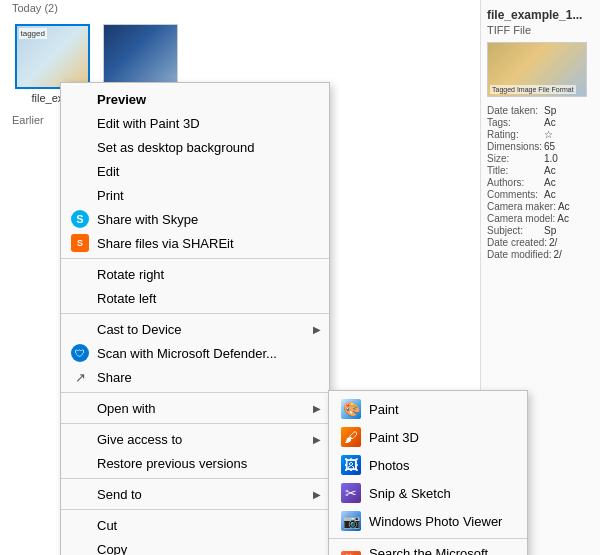 This screenshot has width=600, height=555. I want to click on context-menu-item-16: Cut, so click(195, 525).